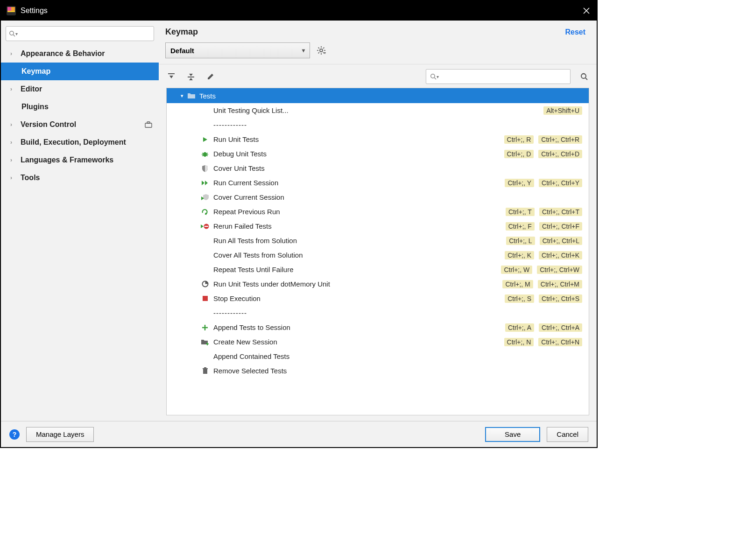 This screenshot has width=747, height=560. I want to click on sidebar-item-tools: ›Tools, so click(80, 178).